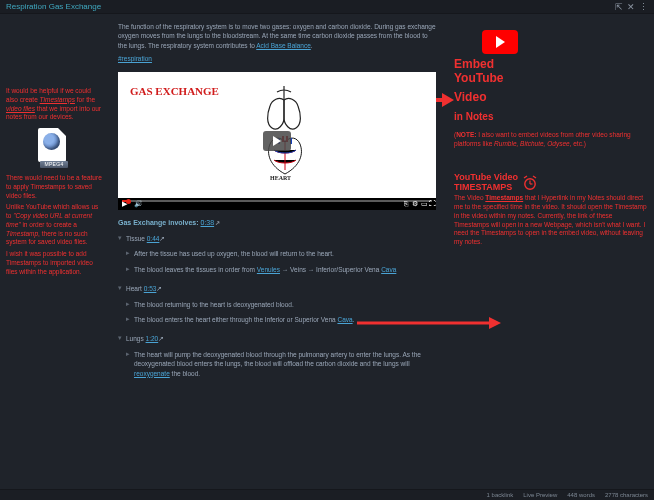 This screenshot has width=654, height=500. I want to click on left-note-2: There would need to be a feature to appl…, so click(54, 187).